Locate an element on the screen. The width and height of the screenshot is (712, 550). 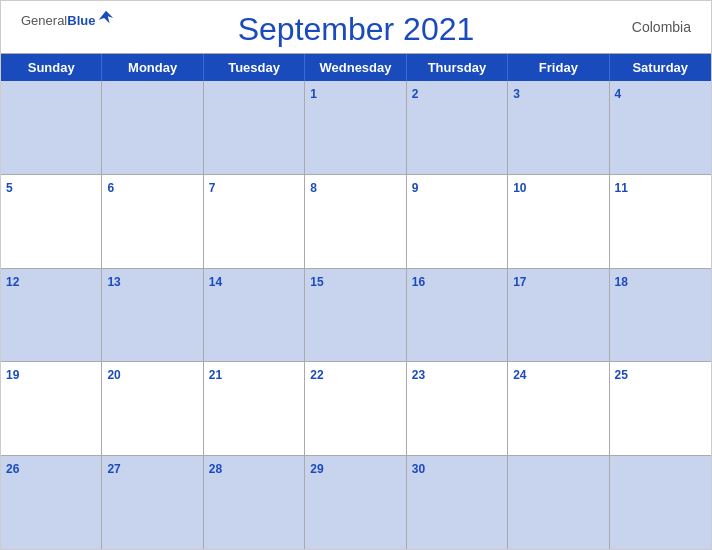
day-number: 12 is located at coordinates (12, 282).